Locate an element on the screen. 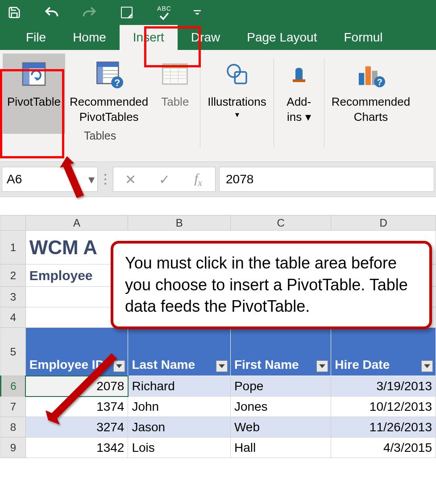 The image size is (436, 504). cell-b6: Richard is located at coordinates (179, 386).